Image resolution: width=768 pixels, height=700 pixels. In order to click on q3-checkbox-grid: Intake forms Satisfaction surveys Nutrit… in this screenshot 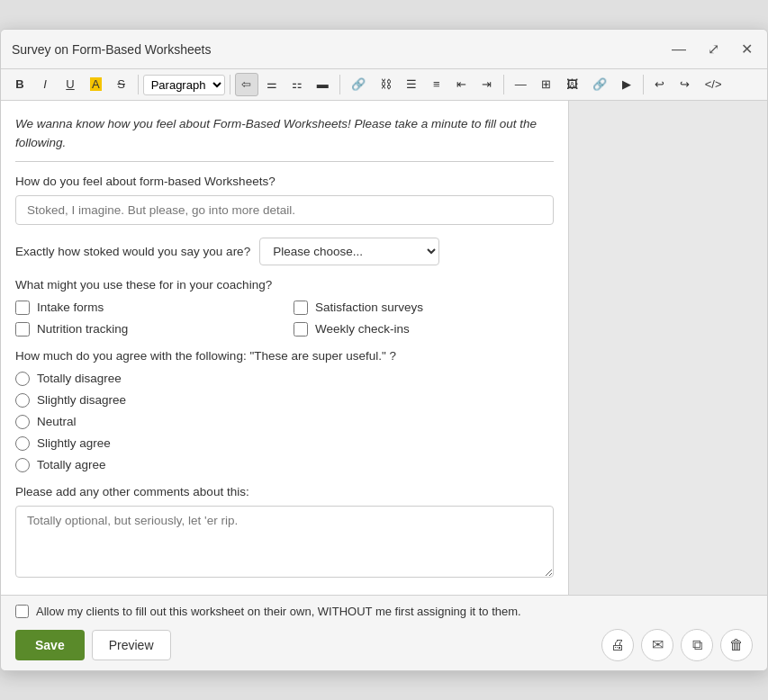, I will do `click(285, 319)`.